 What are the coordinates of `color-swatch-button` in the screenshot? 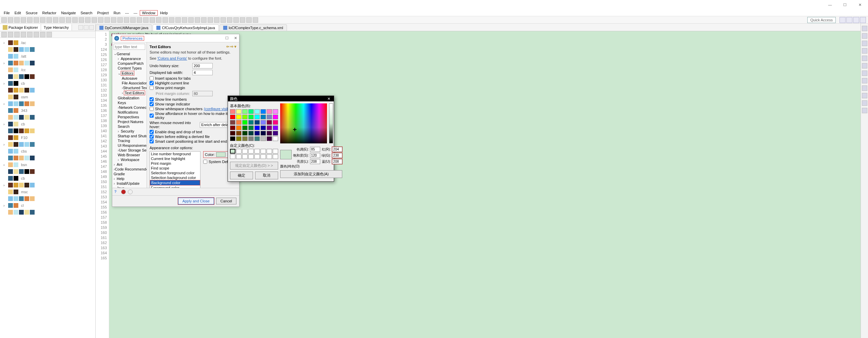 It's located at (221, 155).